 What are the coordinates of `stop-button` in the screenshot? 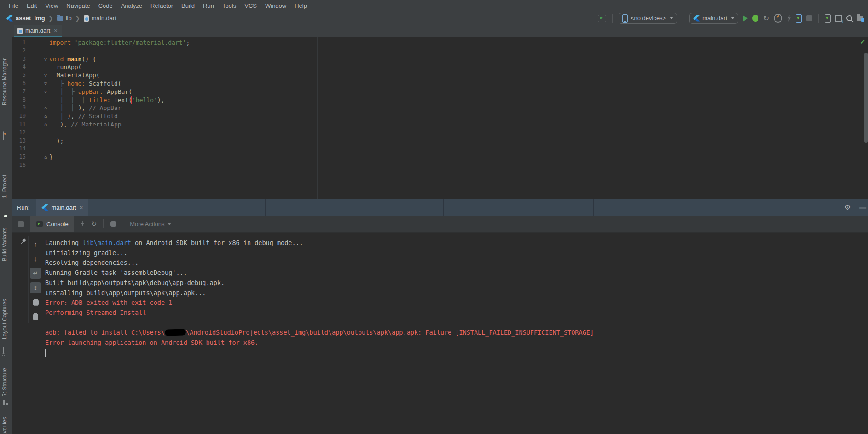 It's located at (809, 18).